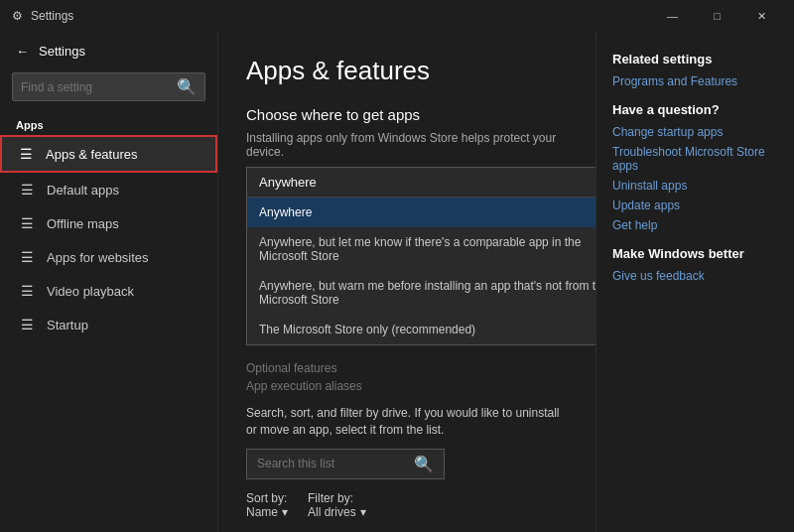 The image size is (794, 532). I want to click on back-icon: ←, so click(22, 52).